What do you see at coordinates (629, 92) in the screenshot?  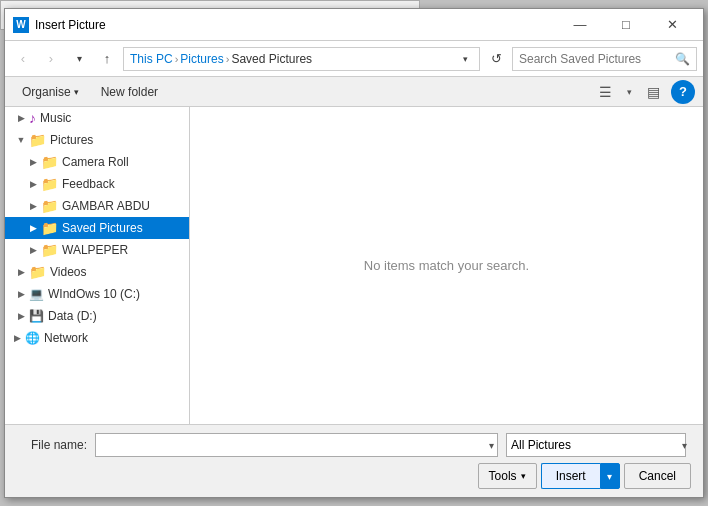 I see `view-dropdown-button: ▾` at bounding box center [629, 92].